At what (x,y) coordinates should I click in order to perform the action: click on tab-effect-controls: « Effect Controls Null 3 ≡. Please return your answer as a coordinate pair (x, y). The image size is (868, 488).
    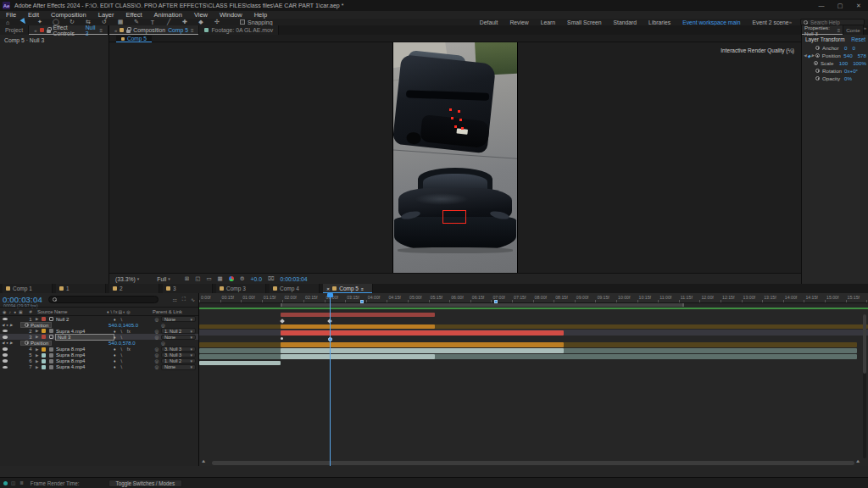
    Looking at the image, I should click on (69, 30).